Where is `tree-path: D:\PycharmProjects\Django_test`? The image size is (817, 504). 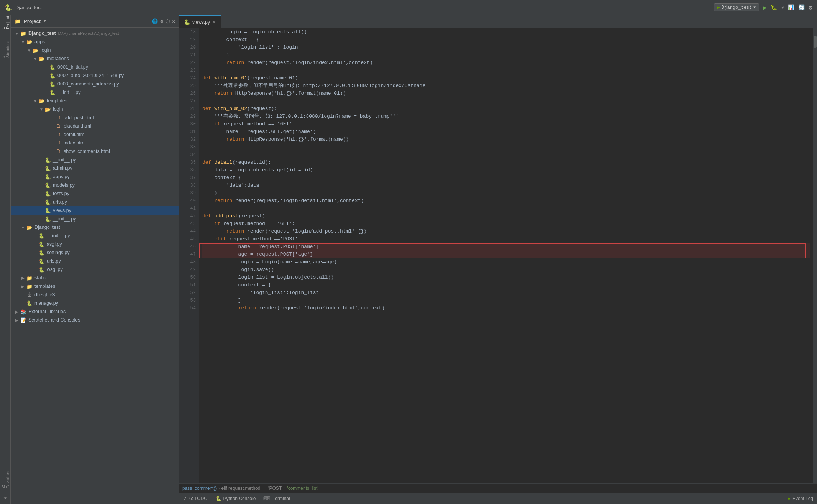 tree-path: D:\PycharmProjects\Django_test is located at coordinates (89, 33).